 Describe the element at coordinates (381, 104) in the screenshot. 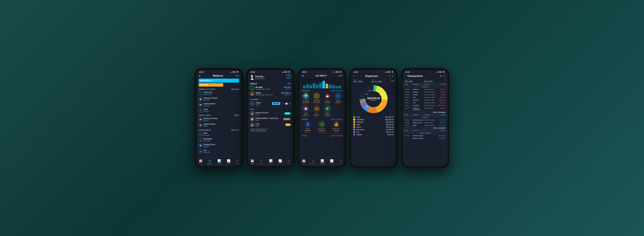

I see `svg-text: 22%` at that location.